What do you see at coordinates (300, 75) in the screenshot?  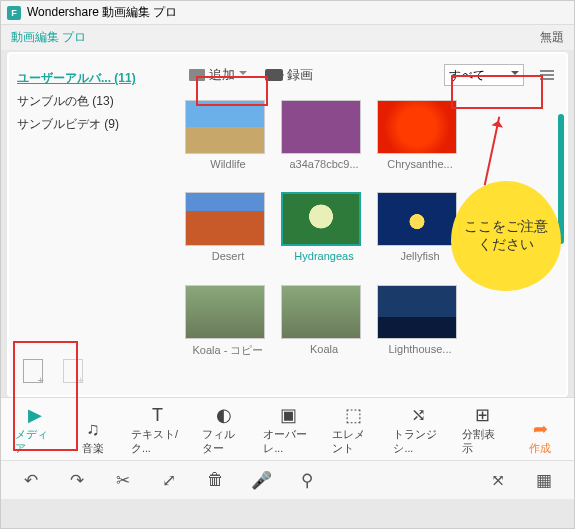 I see `record-label: 録画` at bounding box center [300, 75].